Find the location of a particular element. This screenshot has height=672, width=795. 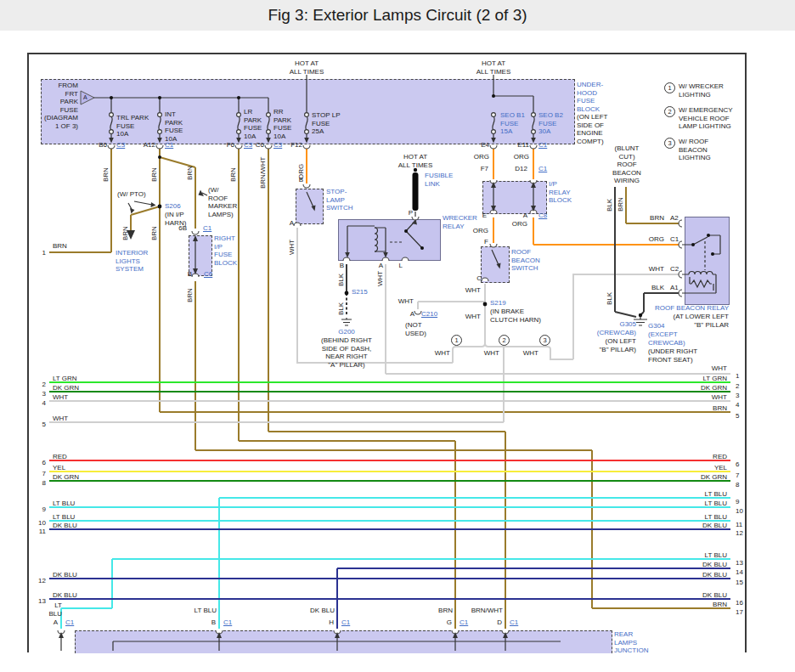

bottom-conn-b: C1 is located at coordinates (228, 623).